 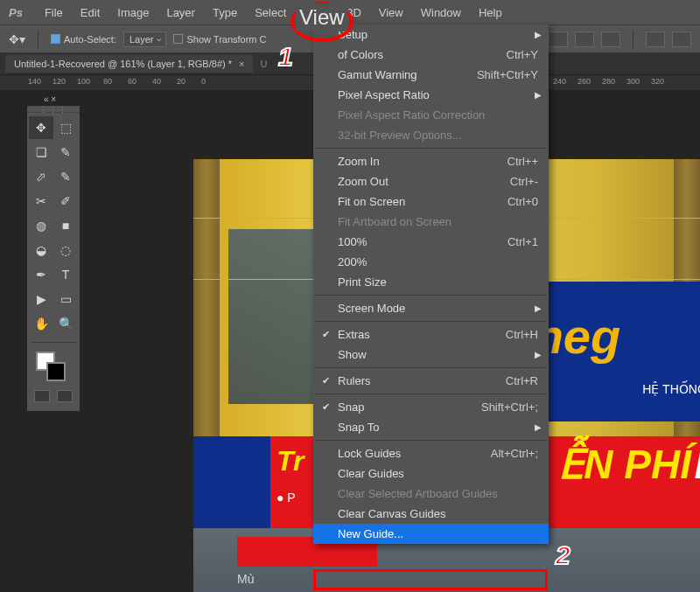 I want to click on menu-item-label: Fit Artboard on Screen, so click(x=395, y=222).